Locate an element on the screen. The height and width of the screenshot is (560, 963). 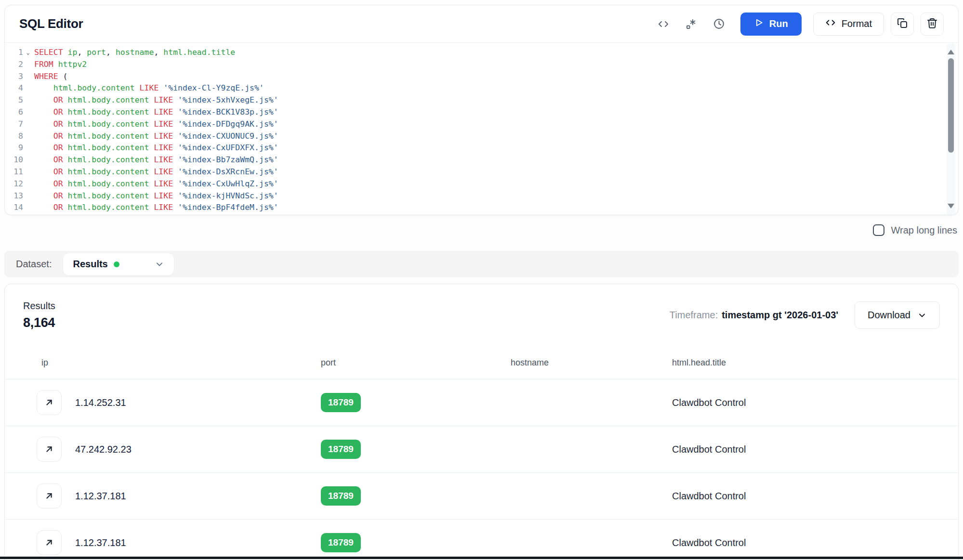
ip-cell: 47.242.92.23 is located at coordinates (179, 449).